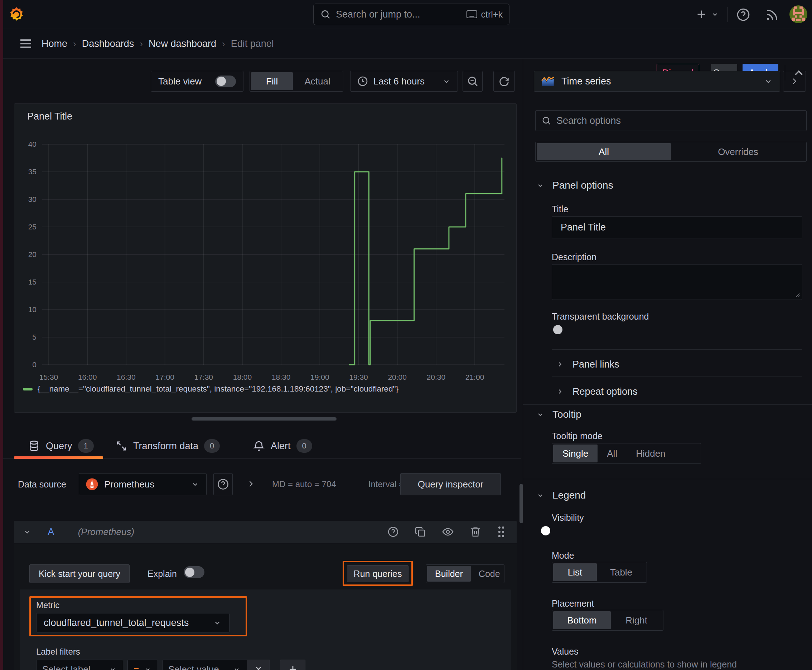 This screenshot has width=812, height=670. I want to click on news-button, so click(772, 15).